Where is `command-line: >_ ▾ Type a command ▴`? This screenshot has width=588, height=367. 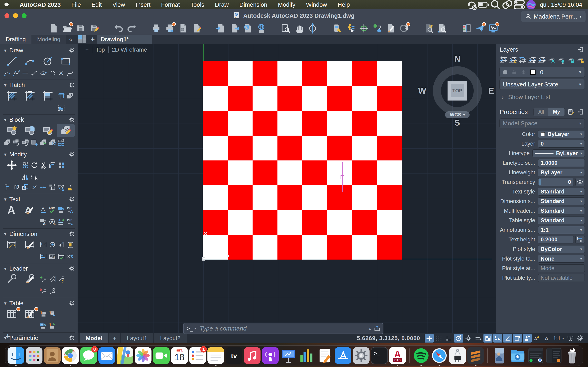 command-line: >_ ▾ Type a command ▴ is located at coordinates (283, 329).